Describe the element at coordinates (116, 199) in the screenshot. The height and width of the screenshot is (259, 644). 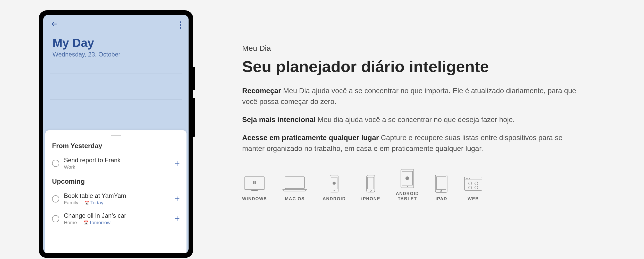
I see `task-item: Book table at YamYam Family · 📅Today +` at that location.